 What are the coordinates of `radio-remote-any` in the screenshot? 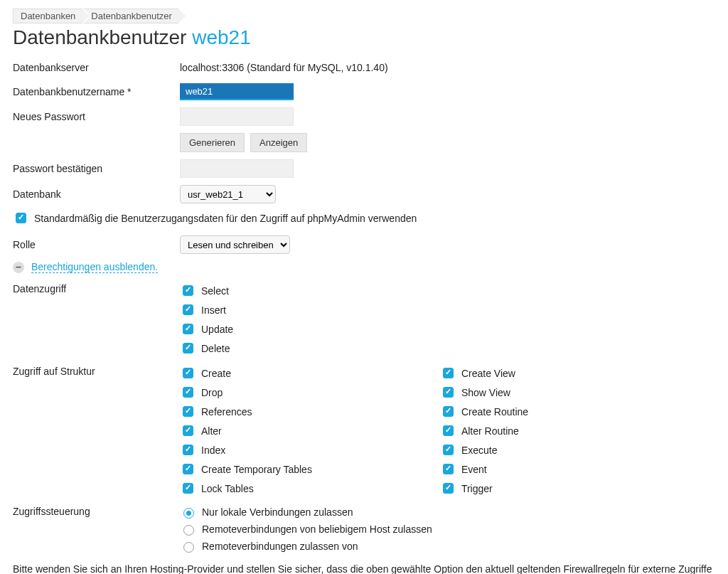 It's located at (189, 531).